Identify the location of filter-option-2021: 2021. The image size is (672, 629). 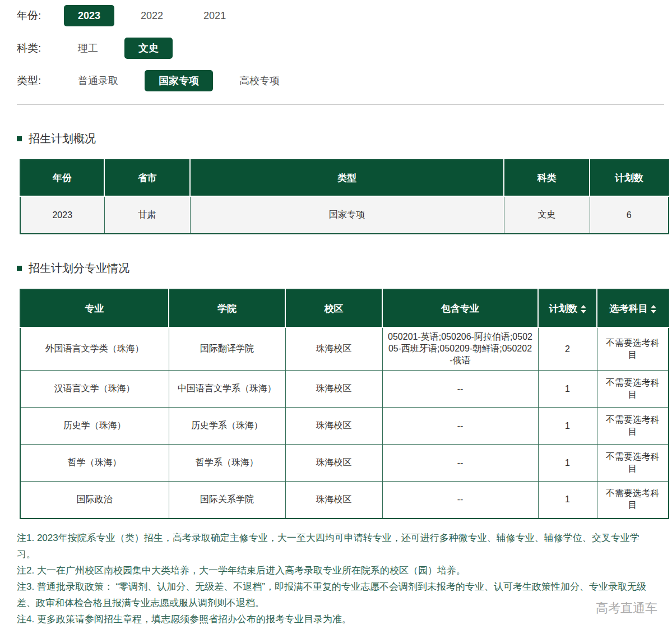
(215, 16).